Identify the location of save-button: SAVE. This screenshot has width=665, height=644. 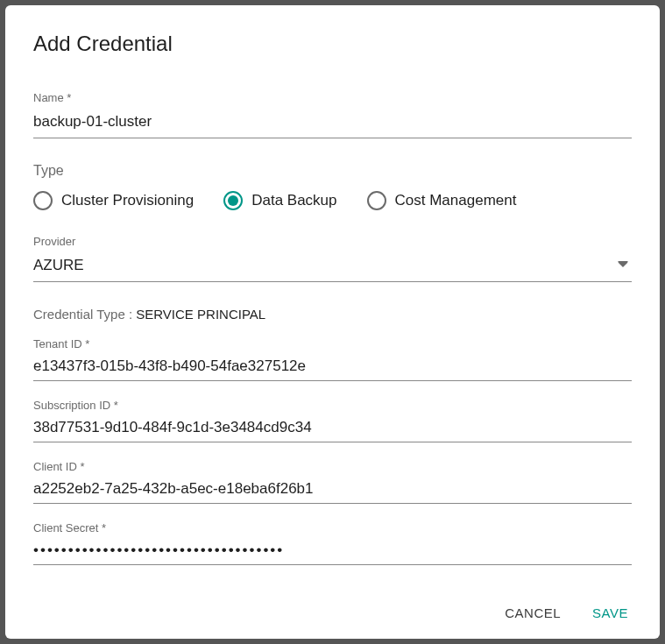
(610, 613).